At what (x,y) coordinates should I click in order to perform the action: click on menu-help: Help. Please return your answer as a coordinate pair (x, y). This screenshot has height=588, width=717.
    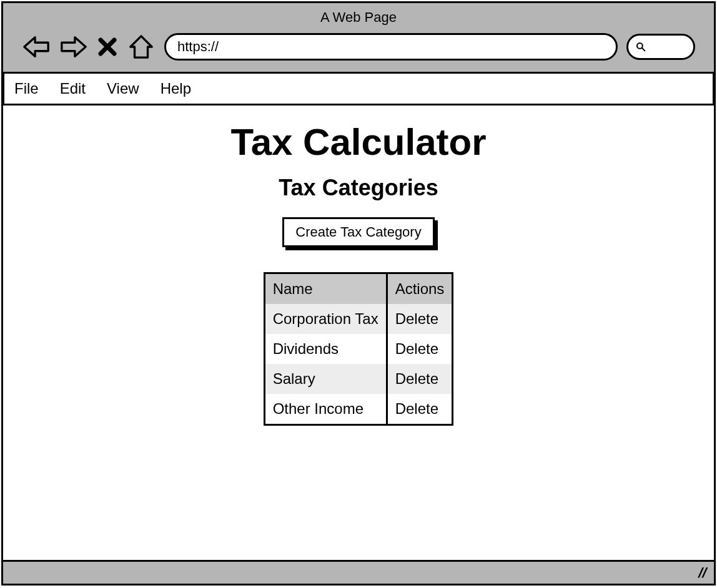
    Looking at the image, I should click on (176, 89).